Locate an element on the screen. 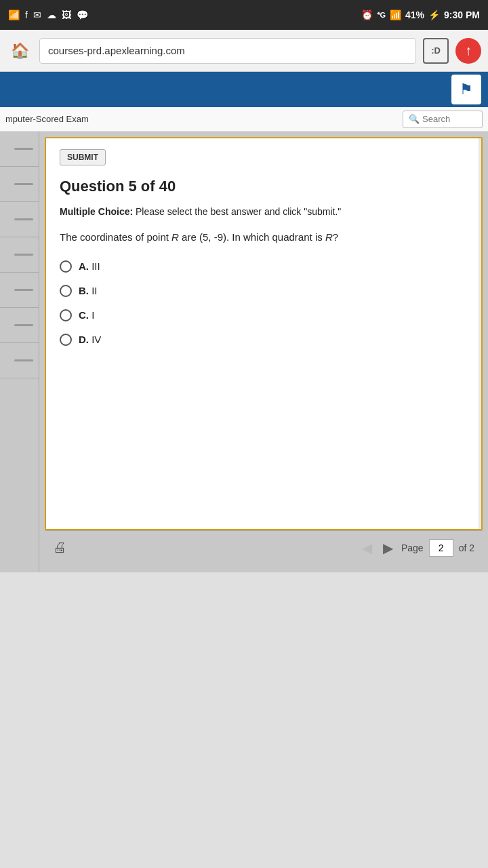  radio-d is located at coordinates (66, 340).